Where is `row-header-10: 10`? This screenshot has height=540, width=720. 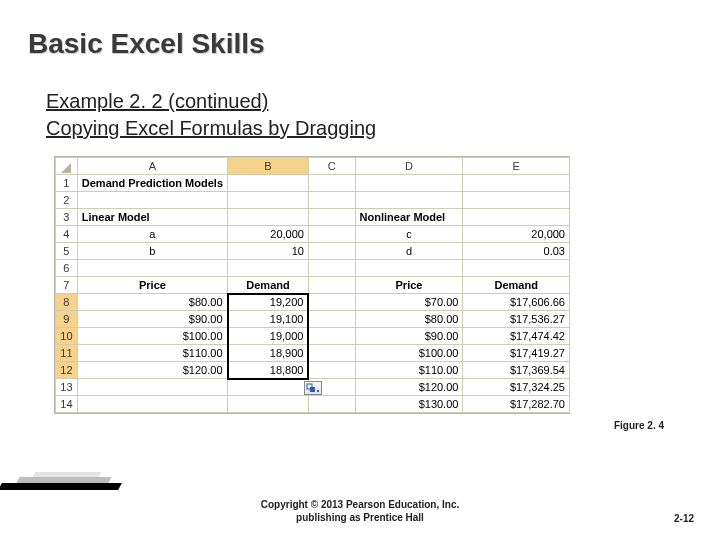
row-header-10: 10 is located at coordinates (67, 336).